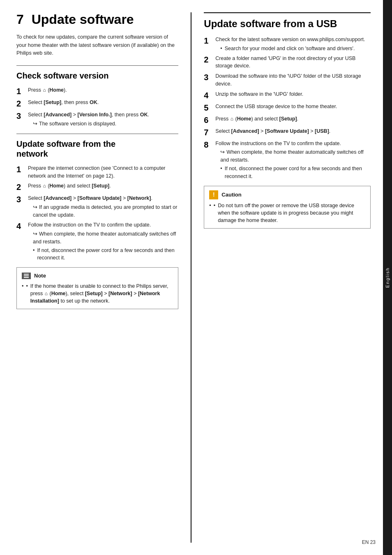  Describe the element at coordinates (293, 132) in the screenshot. I see `usb-step-content-7: Select [Advanced] > [Software Update] > …` at that location.